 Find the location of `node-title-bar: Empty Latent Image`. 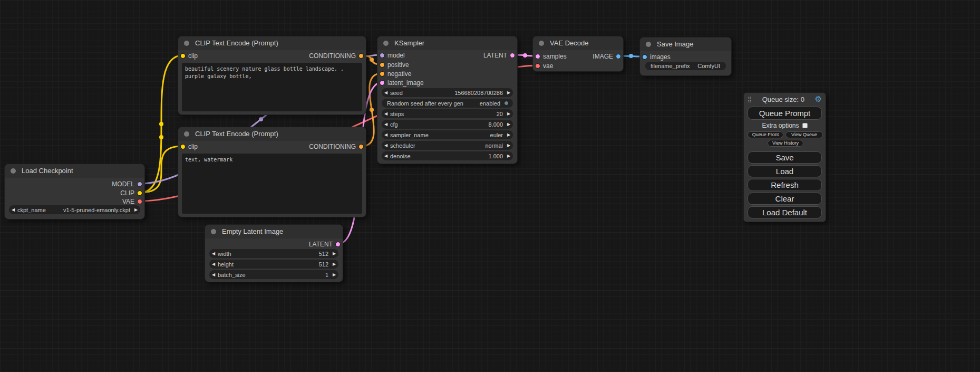

node-title-bar: Empty Latent Image is located at coordinates (274, 232).